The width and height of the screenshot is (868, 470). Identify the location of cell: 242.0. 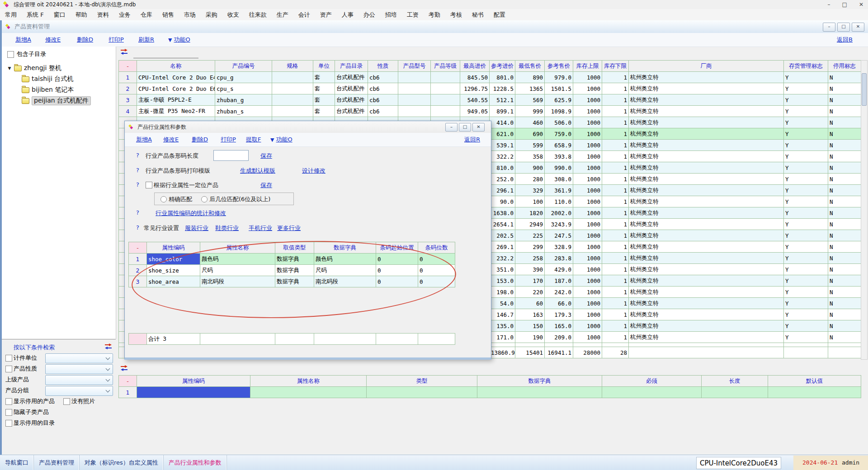
(559, 292).